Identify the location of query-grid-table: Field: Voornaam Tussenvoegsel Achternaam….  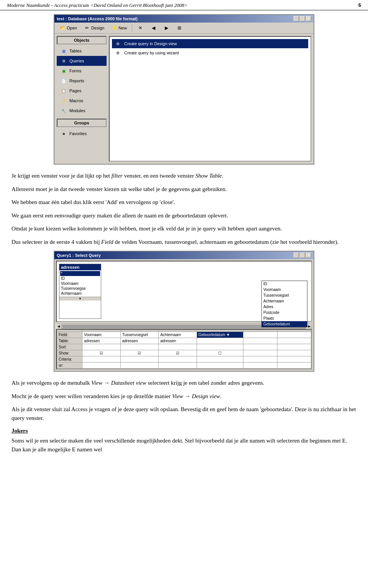
(184, 349).